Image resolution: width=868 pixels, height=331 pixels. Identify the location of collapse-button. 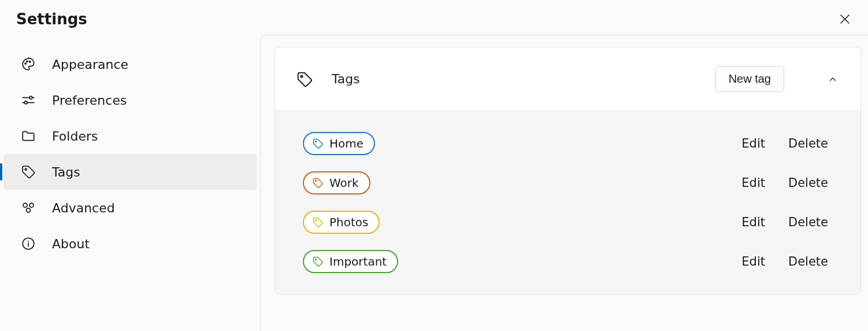
(833, 79).